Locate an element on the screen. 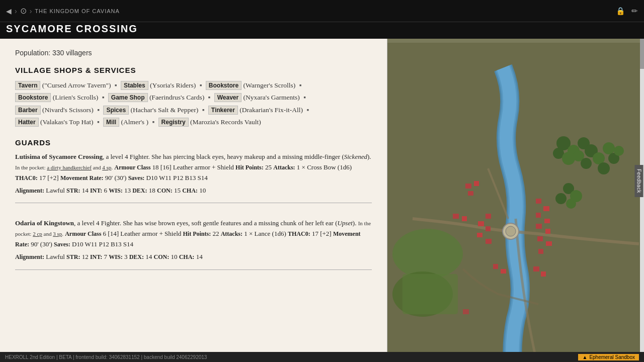  guard2-name: Odaria of Kingstown is located at coordinates (44, 223).